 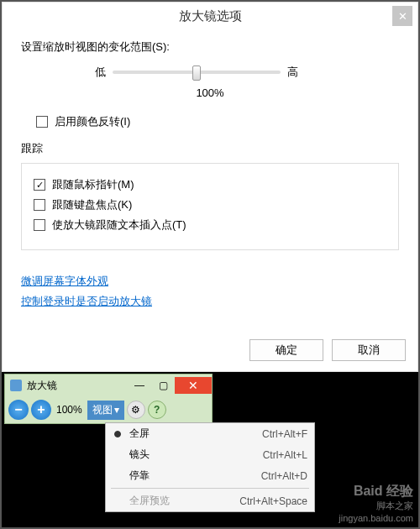 What do you see at coordinates (286, 350) in the screenshot?
I see `ok-button: 确定` at bounding box center [286, 350].